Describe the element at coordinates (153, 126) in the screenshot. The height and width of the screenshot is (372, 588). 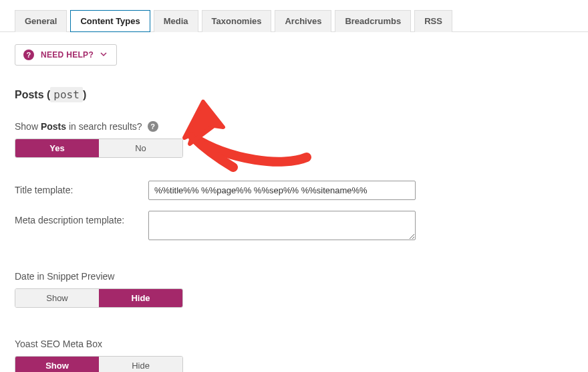
I see `help-tooltip-icon: ?` at that location.